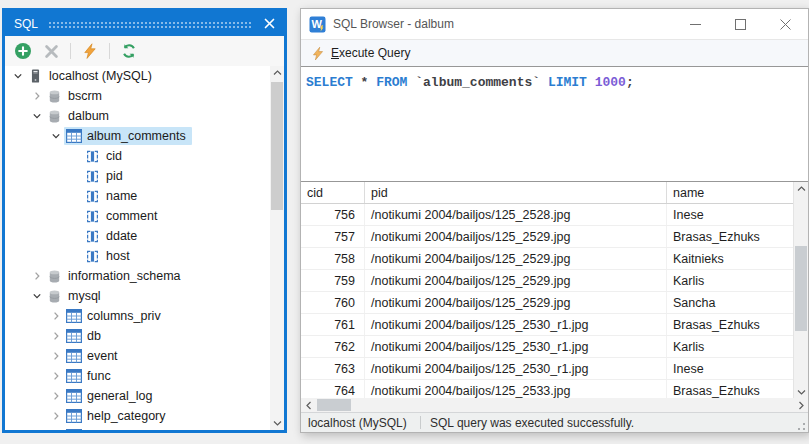 The image size is (809, 444). I want to click on panel-close-icon, so click(269, 24).